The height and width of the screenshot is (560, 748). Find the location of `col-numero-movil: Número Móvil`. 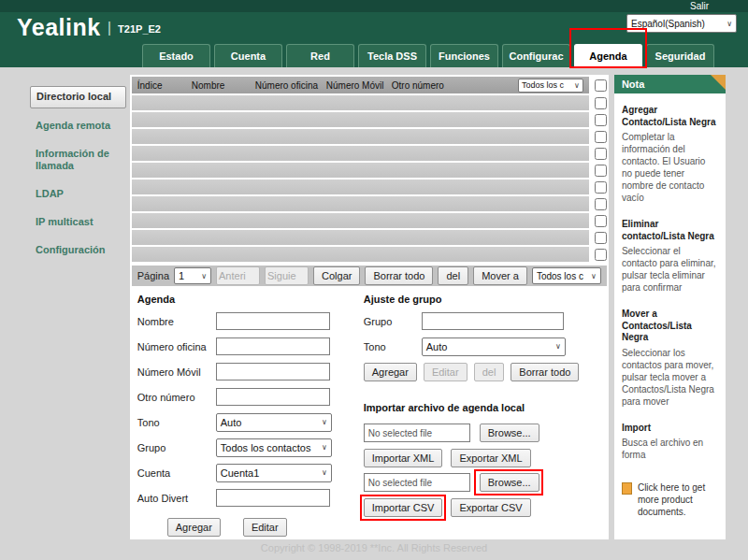

col-numero-movil: Número Móvil is located at coordinates (359, 86).